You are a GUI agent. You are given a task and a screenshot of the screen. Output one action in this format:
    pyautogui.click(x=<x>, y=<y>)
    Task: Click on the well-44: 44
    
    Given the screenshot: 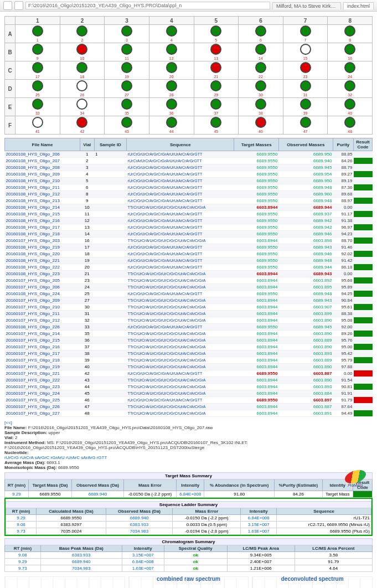 What is the action you would take?
    pyautogui.click(x=172, y=125)
    